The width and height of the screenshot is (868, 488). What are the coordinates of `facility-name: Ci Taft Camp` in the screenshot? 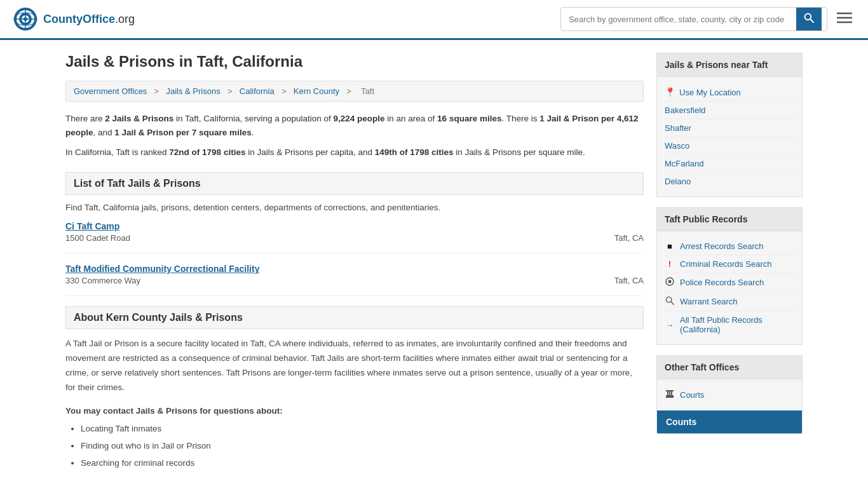 It's located at (355, 226).